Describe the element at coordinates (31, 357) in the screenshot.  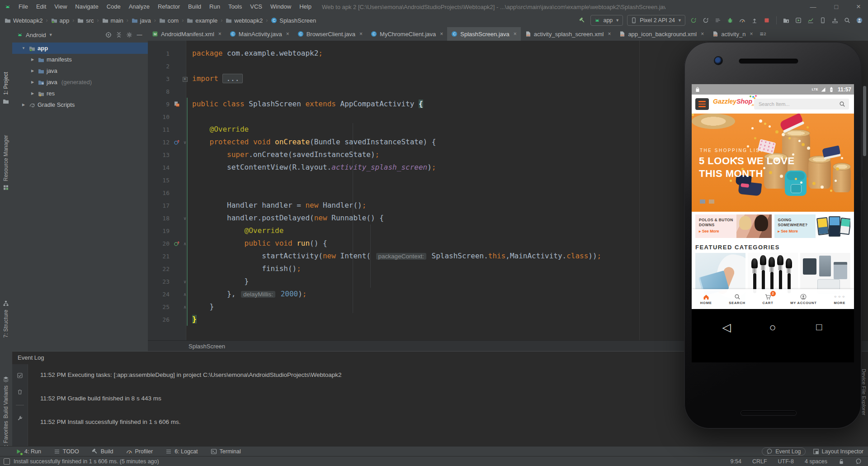
I see `event-log-title: Event Log` at that location.